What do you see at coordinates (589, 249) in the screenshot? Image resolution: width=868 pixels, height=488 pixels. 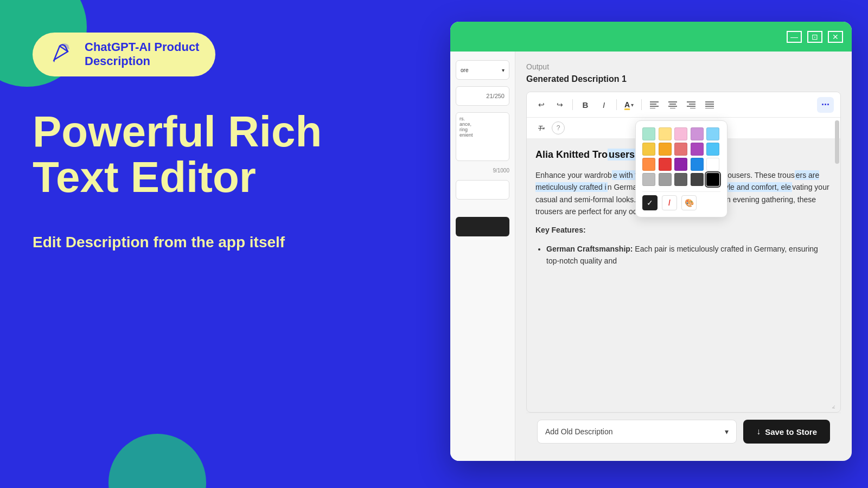 I see `feature-title: German Craftsmanship:` at bounding box center [589, 249].